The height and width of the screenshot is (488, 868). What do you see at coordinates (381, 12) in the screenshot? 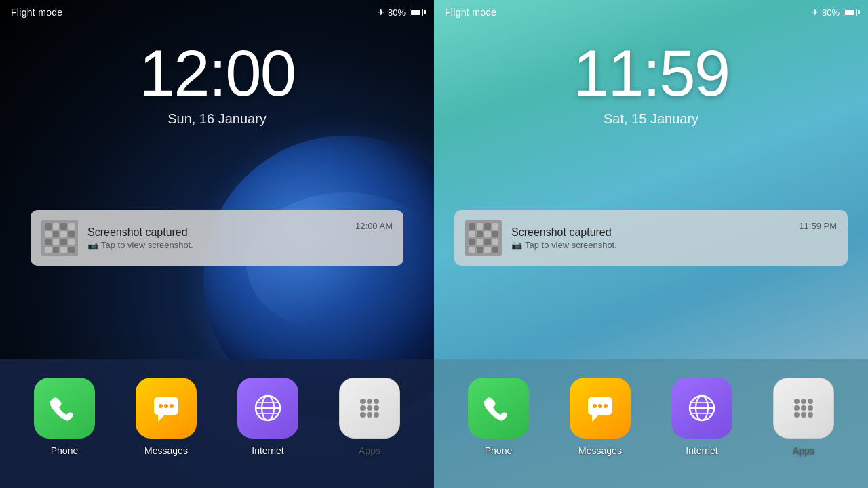
I see `airplane-icon: ✈` at bounding box center [381, 12].